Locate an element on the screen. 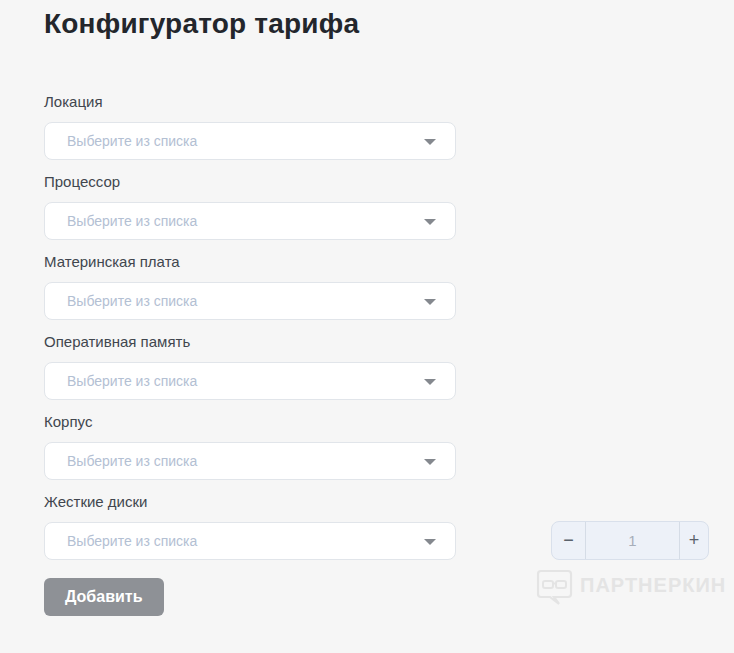  form-group-processor: Процессор Выберите из списка is located at coordinates (250, 206).